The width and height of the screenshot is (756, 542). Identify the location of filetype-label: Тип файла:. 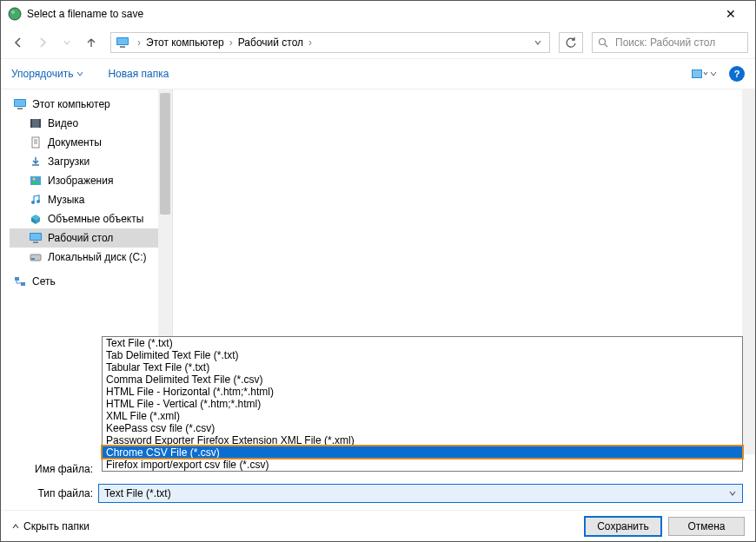
(50, 493).